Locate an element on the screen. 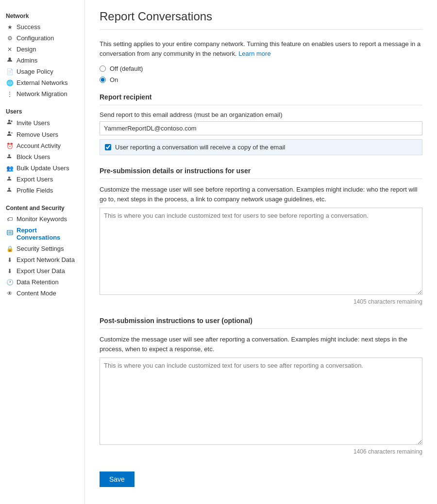 This screenshot has width=437, height=504. sidebar-item-profile-fields: Profile Fields is located at coordinates (42, 190).